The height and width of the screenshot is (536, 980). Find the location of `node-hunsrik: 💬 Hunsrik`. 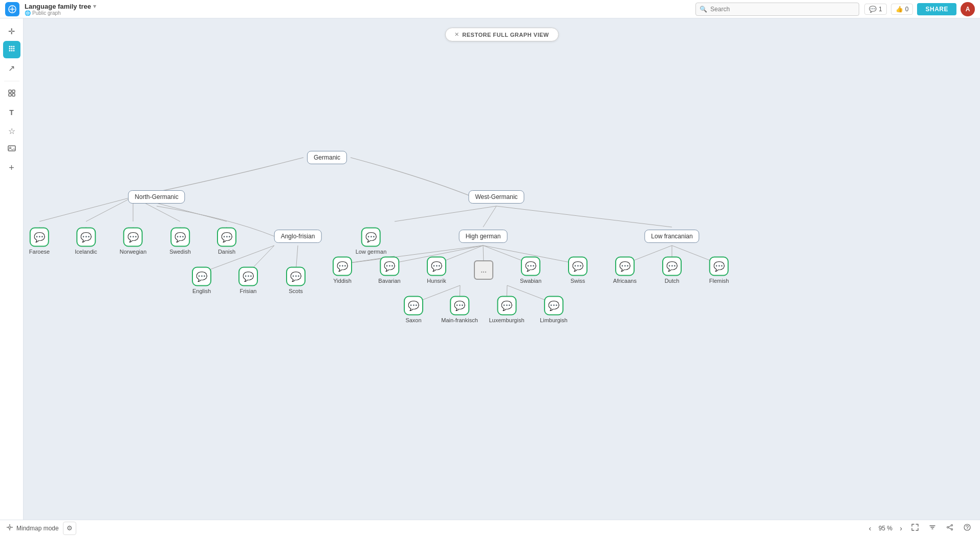

node-hunsrik: 💬 Hunsrik is located at coordinates (437, 270).